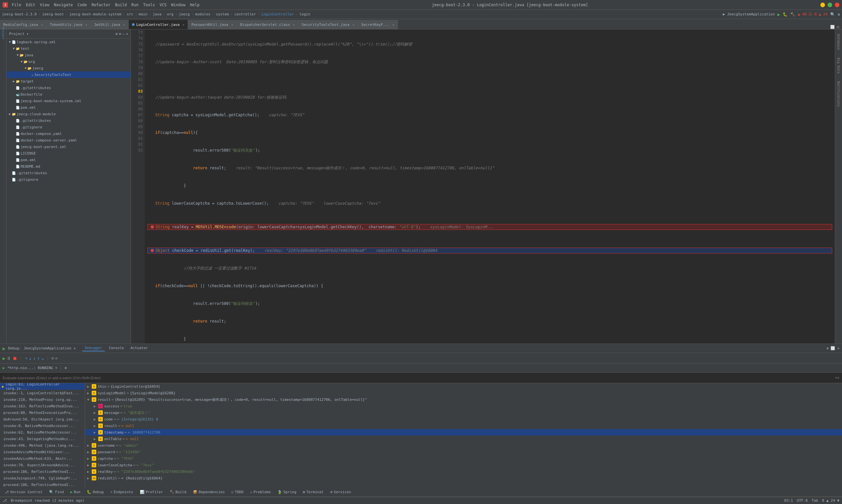 The height and width of the screenshot is (504, 842). I want to click on editor-toggle-btn: ⬜, so click(832, 27).